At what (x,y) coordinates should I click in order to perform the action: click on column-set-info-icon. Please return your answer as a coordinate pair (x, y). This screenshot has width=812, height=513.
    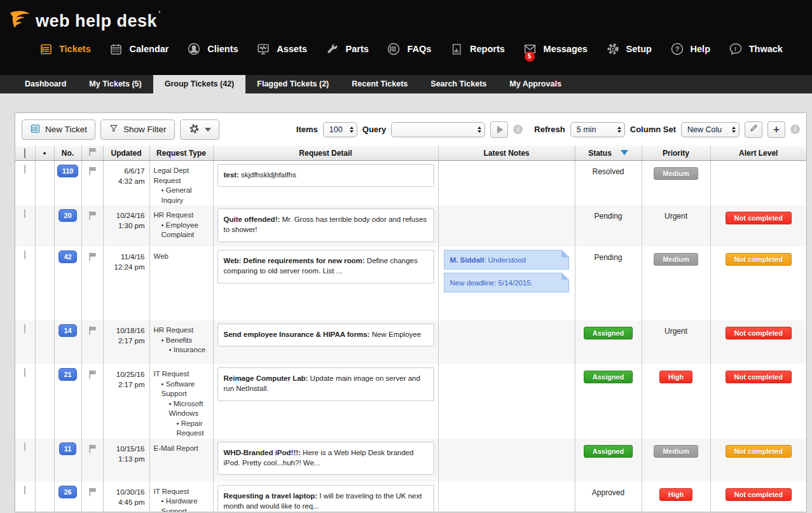
    Looking at the image, I should click on (795, 130).